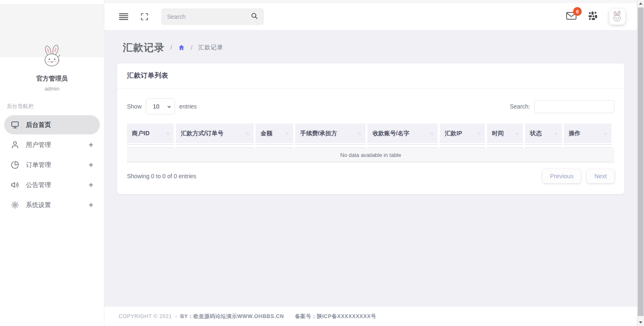 The image size is (644, 326). I want to click on mail-badge: 0, so click(577, 12).